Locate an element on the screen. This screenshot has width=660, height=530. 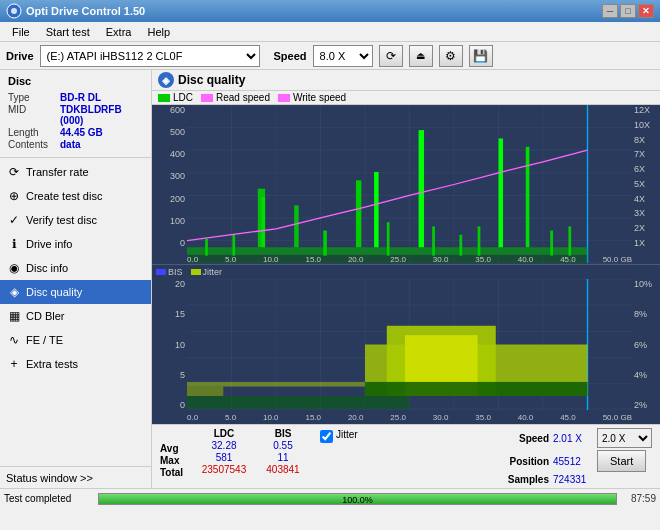
sidebar-label-drive-info: Drive info is located at coordinates (49, 244).